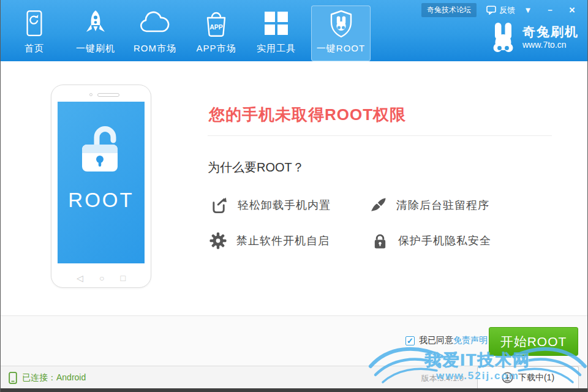 This screenshot has width=588, height=392. I want to click on version-label: 版本:5.4.1.0, so click(442, 379).